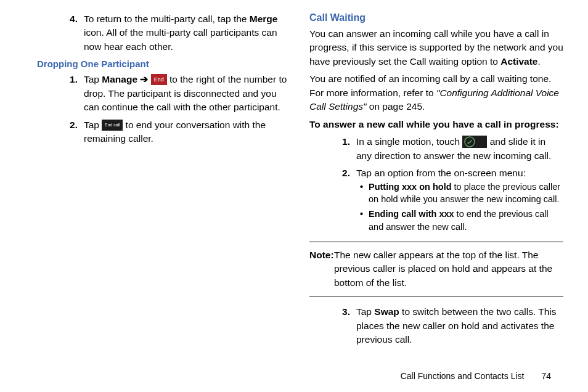  What do you see at coordinates (436, 92) in the screenshot?
I see `callwaiting-p2: You are notified of an incoming call by …` at bounding box center [436, 92].